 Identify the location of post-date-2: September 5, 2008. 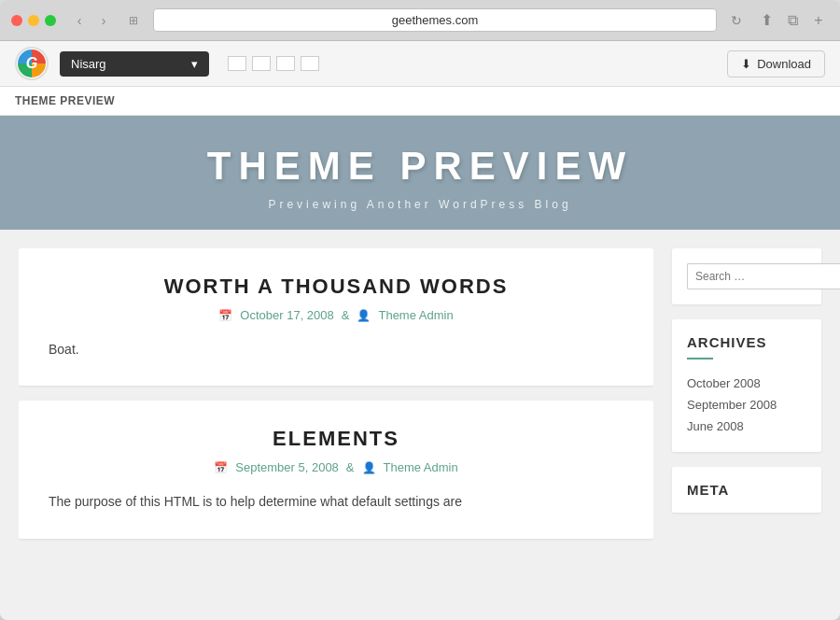
(287, 467).